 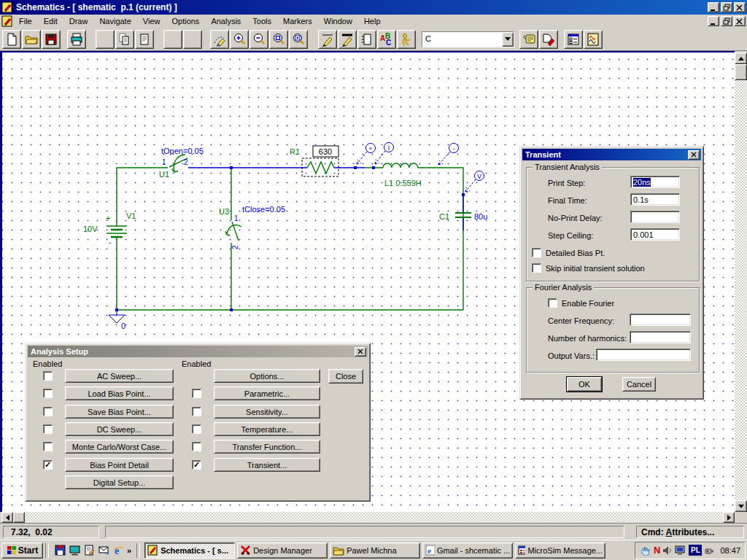 What do you see at coordinates (375, 551) in the screenshot?
I see `task-button-pawel-michna: Pawel Michna` at bounding box center [375, 551].